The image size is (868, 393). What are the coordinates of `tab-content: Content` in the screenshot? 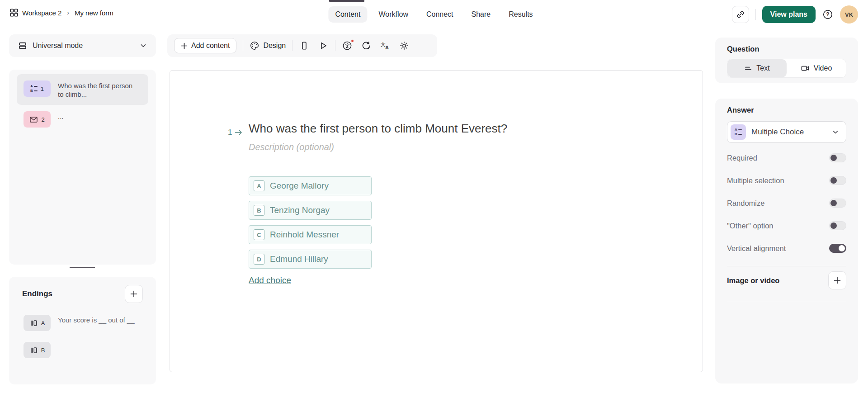 It's located at (348, 14).